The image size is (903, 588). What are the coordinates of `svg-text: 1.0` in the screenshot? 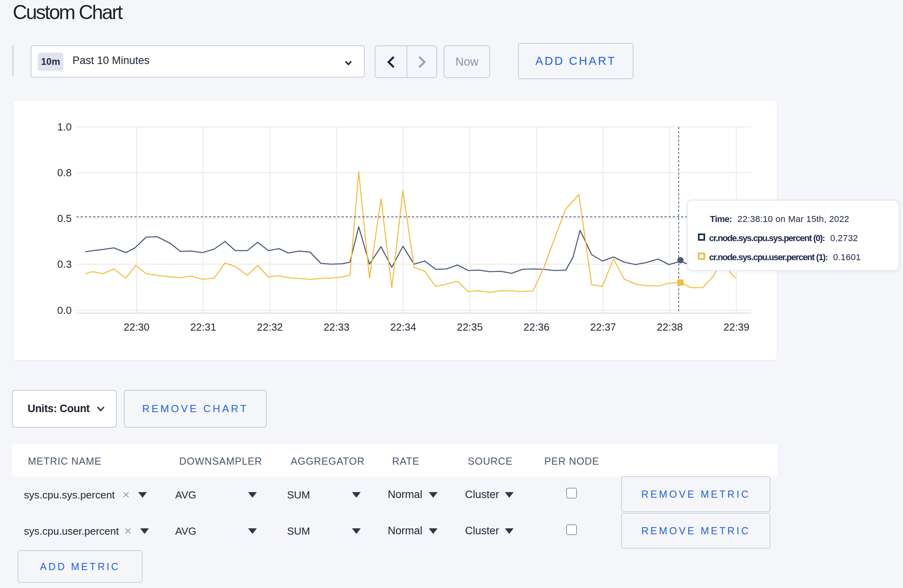 It's located at (64, 127).